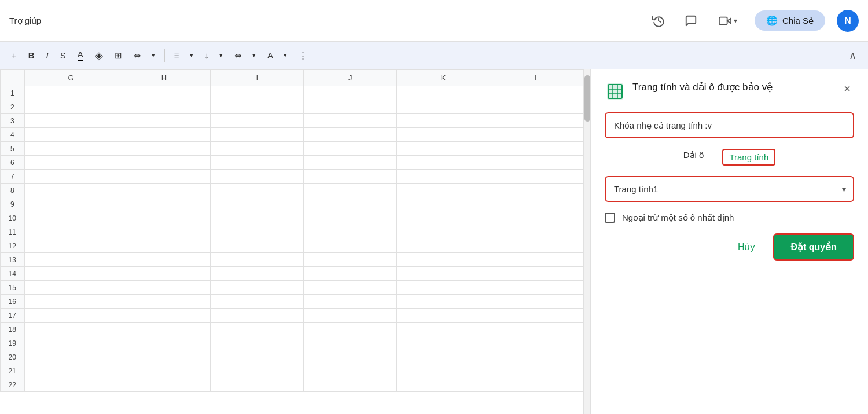  What do you see at coordinates (790, 21) in the screenshot?
I see `chia-se-button: 🌐 Chia Sẻ` at bounding box center [790, 21].